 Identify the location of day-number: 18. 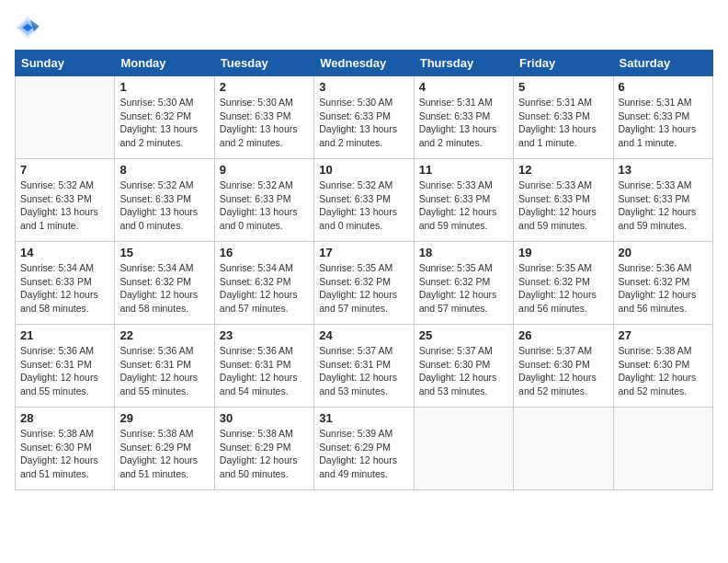
(463, 252).